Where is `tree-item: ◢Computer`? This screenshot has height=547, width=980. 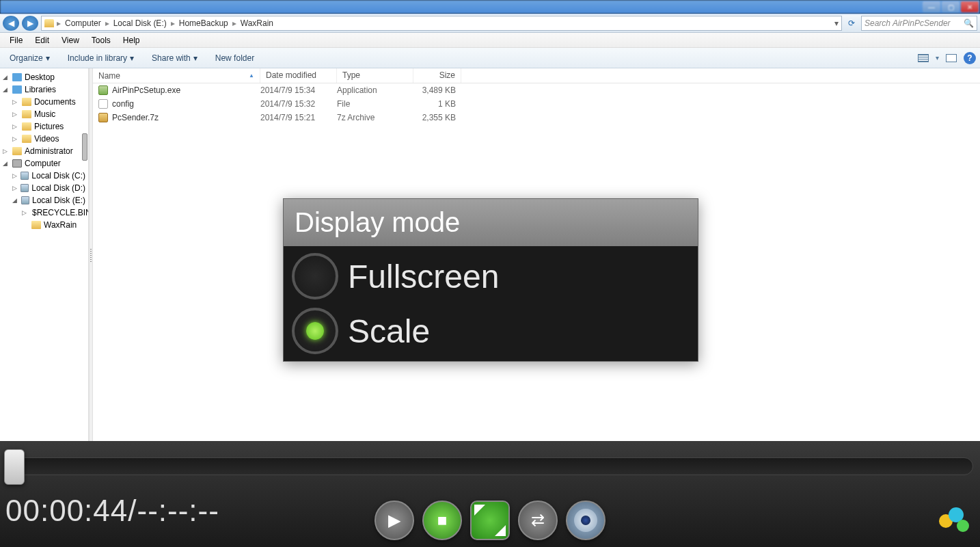
tree-item: ◢Computer is located at coordinates (44, 163).